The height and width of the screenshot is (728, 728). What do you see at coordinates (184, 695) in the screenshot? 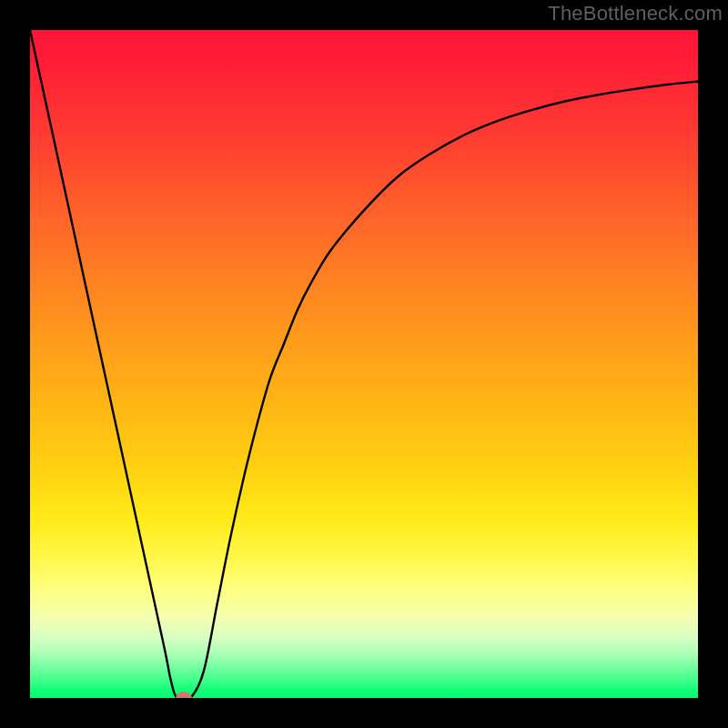
I see `optimal-point-marker` at bounding box center [184, 695].